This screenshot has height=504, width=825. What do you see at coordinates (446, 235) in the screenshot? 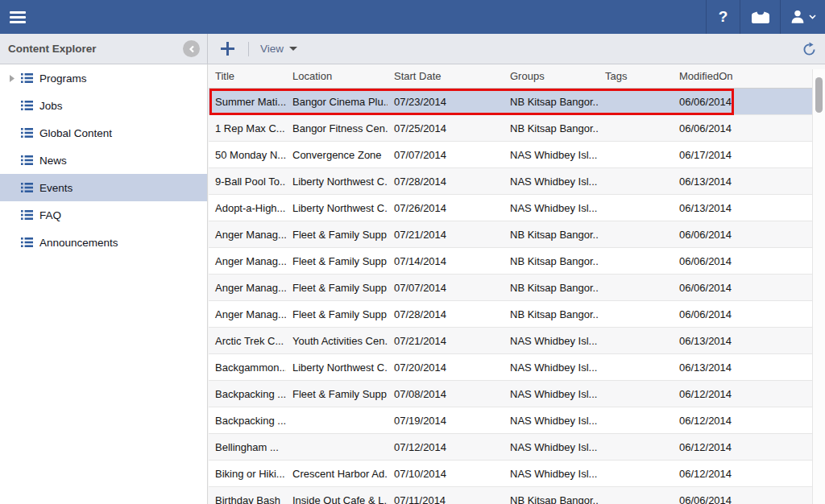
I see `cell-start_date: 07/21/2014` at bounding box center [446, 235].